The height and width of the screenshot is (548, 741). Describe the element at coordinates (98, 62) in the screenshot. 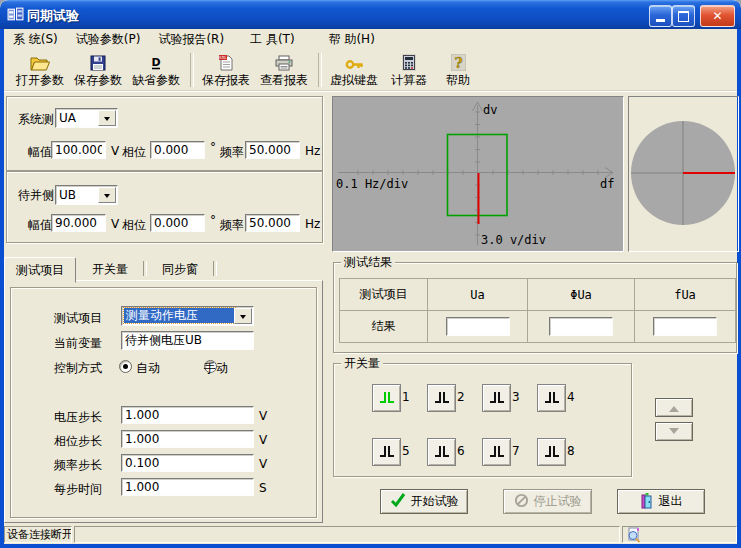

I see `floppy-icon` at that location.